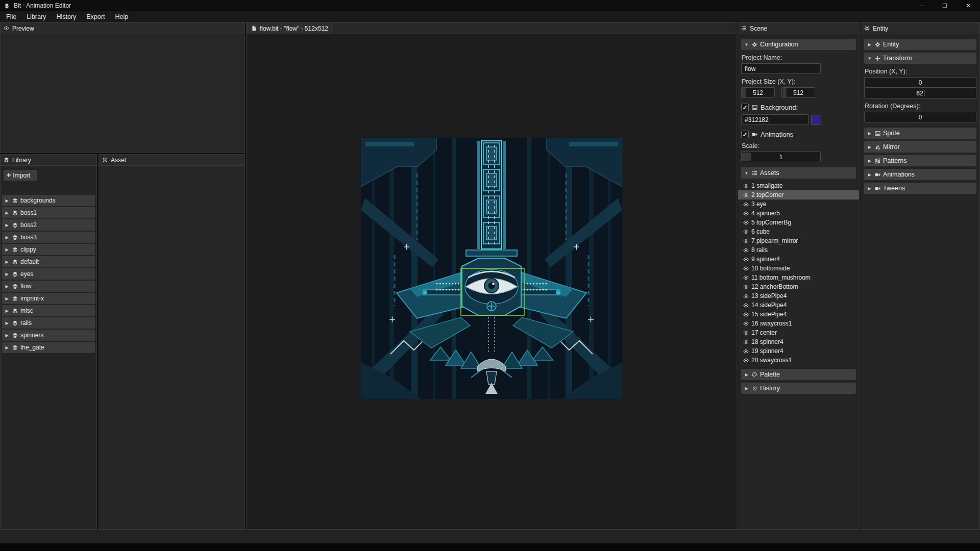 The image size is (980, 551). Describe the element at coordinates (798, 213) in the screenshot. I see `asset-row: 4 spinner5` at that location.